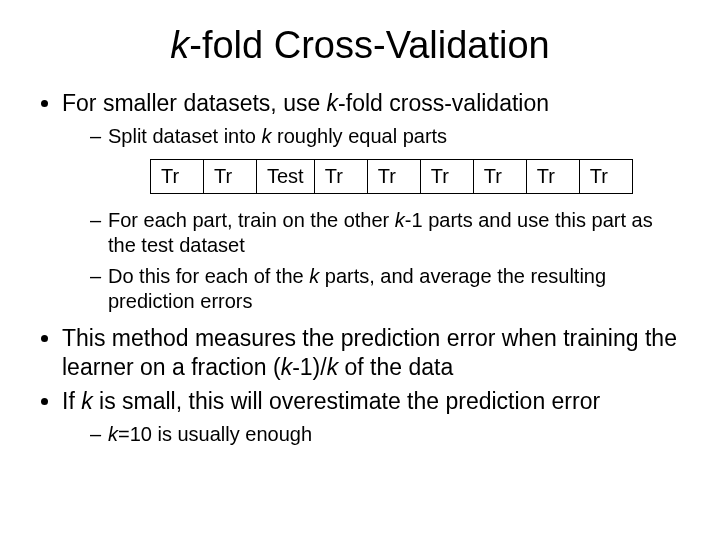 Image resolution: width=720 pixels, height=540 pixels. What do you see at coordinates (310, 367) in the screenshot?
I see `bullet-2-mid: -1)/` at bounding box center [310, 367].